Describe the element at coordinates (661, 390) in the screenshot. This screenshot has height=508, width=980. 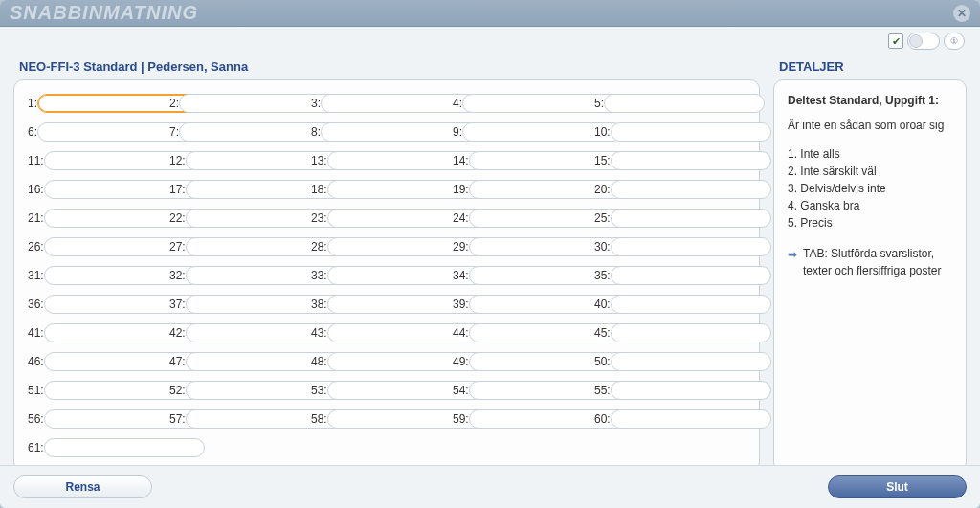
I see `entry-cell: 55:` at that location.